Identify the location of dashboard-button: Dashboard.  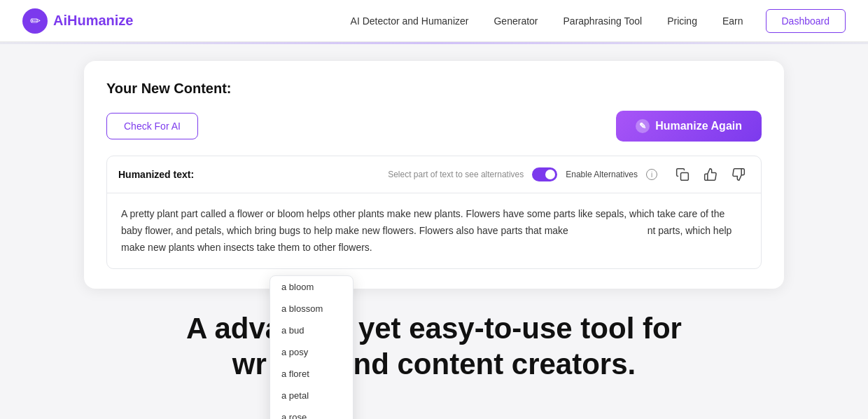
(806, 21).